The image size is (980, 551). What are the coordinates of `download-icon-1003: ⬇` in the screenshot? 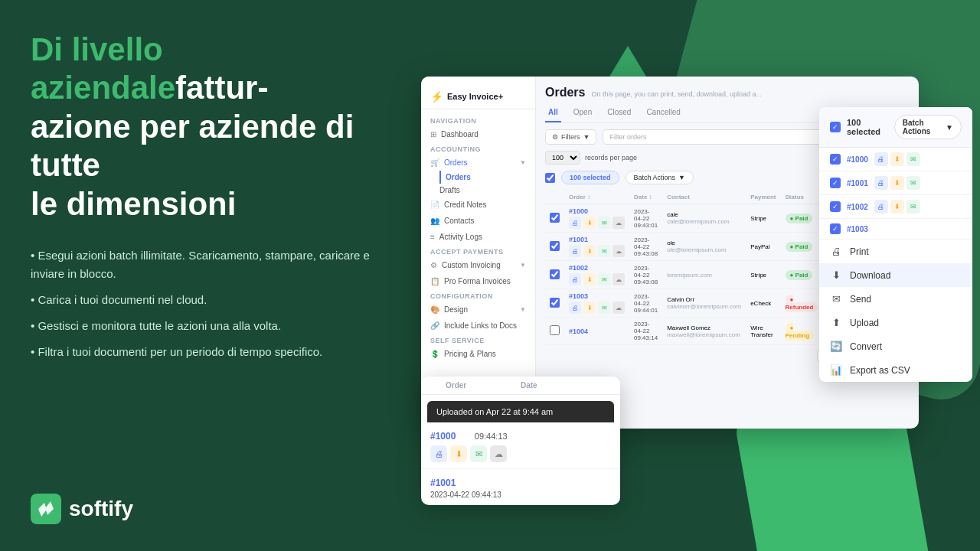 It's located at (590, 308).